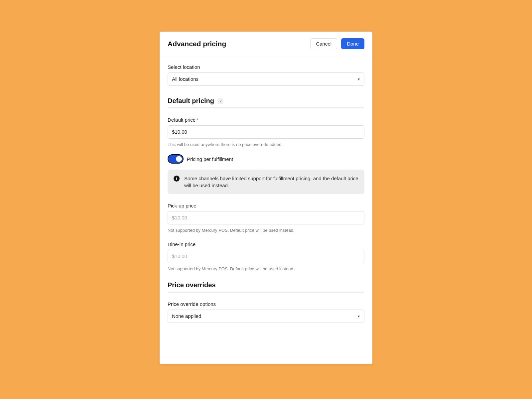 This screenshot has height=399, width=532. I want to click on pricing-per-fulfillment-row: Pricing per fulfillment, so click(266, 159).